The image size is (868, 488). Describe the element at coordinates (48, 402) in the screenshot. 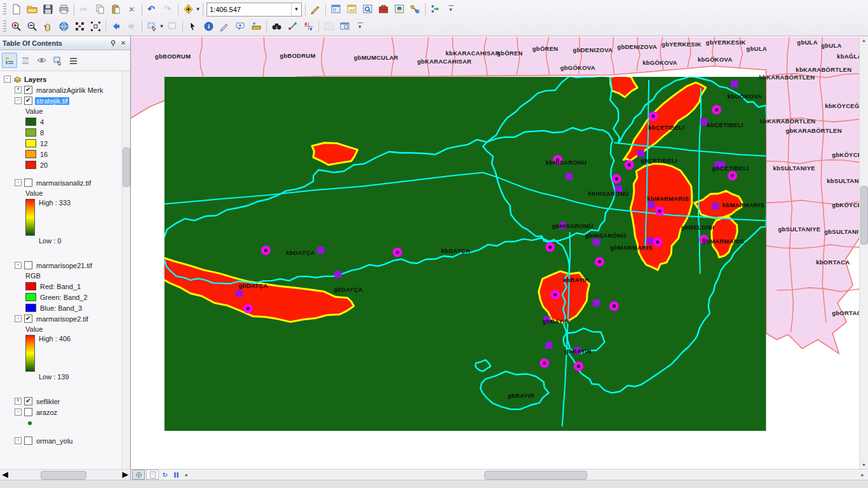

I see `layer-label: seflikler` at that location.